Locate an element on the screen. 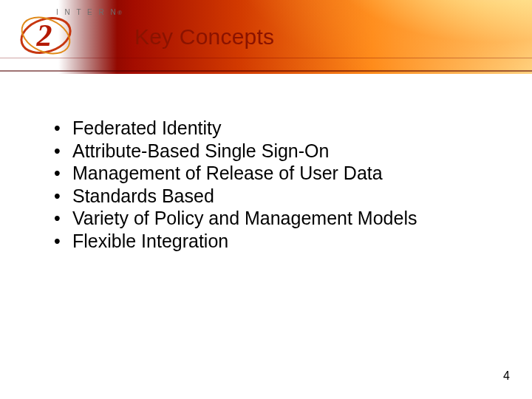  bullet-text: Variety of Policy and Management Models is located at coordinates (245, 218).